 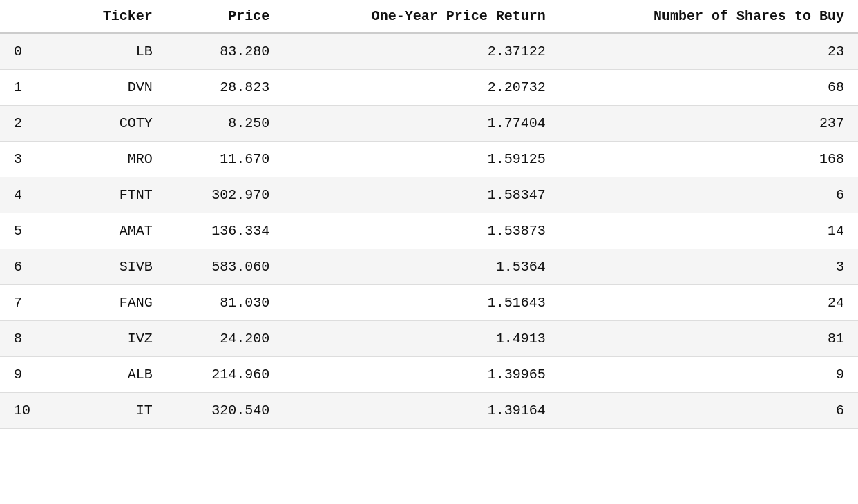 I want to click on cell-ticker: MRO, so click(x=113, y=159).